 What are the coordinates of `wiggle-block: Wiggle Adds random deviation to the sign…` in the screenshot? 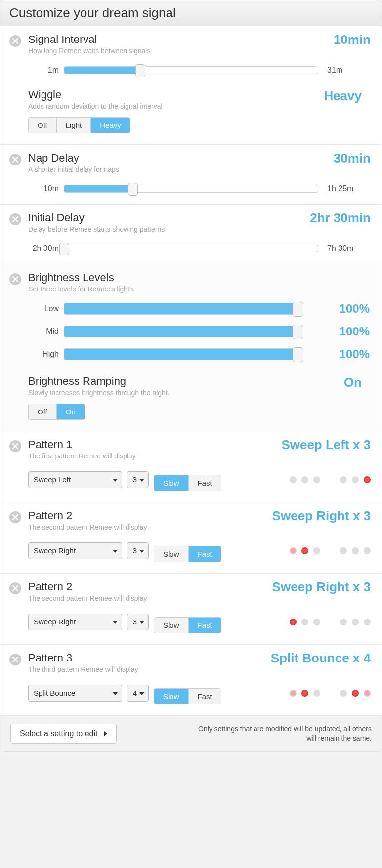 It's located at (201, 111).